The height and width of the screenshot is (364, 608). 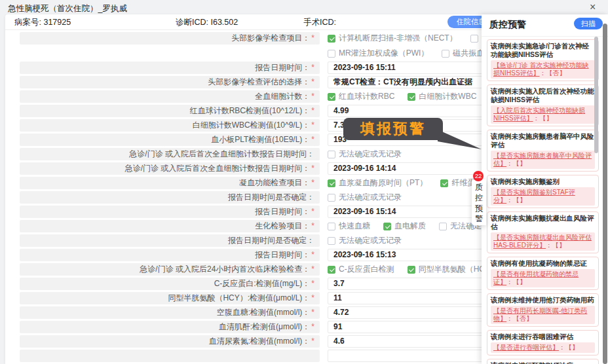 I want to click on field-label: 血清肌酐:检测值(μmol/l)：*, so click(x=170, y=327).